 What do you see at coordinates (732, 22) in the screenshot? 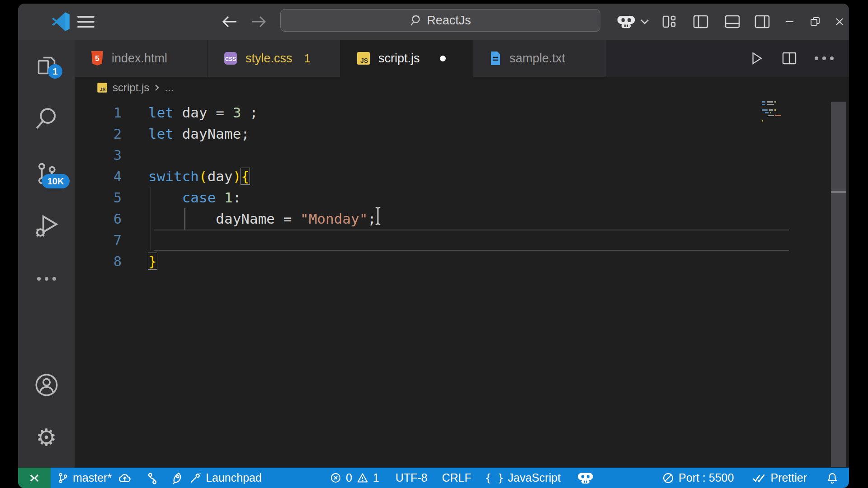
I see `layout-panel-icon` at bounding box center [732, 22].